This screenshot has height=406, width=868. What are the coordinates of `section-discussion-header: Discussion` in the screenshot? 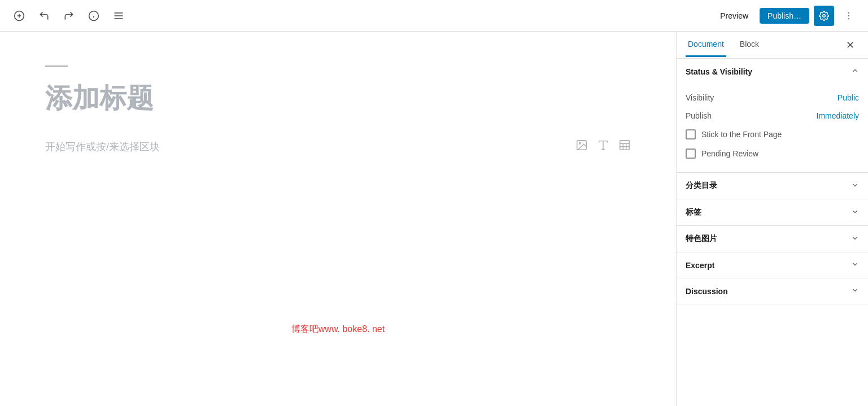 It's located at (773, 291).